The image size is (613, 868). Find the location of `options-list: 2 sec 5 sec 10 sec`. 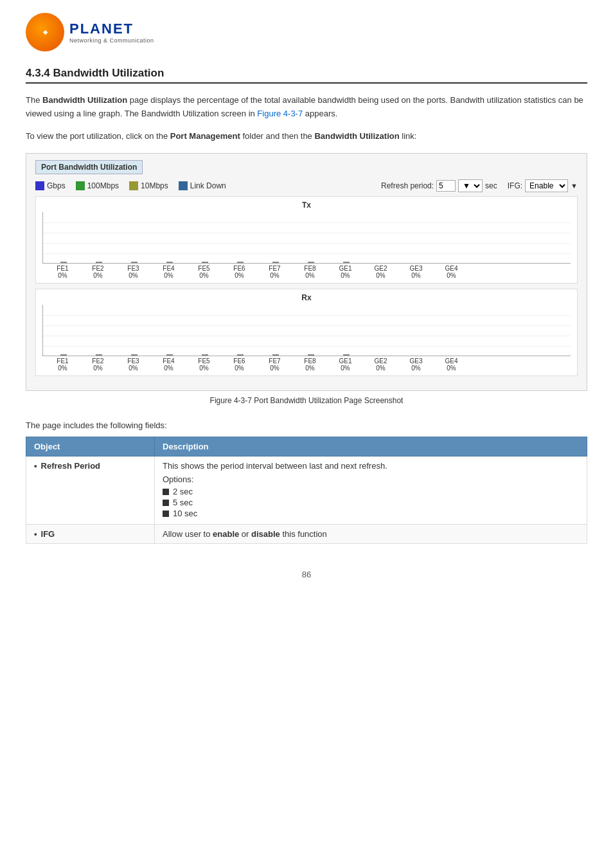

options-list: 2 sec 5 sec 10 sec is located at coordinates (371, 503).